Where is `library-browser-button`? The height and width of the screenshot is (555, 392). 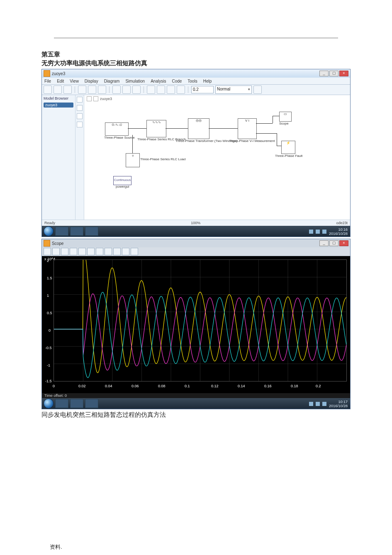 library-browser-button is located at coordinates (117, 90).